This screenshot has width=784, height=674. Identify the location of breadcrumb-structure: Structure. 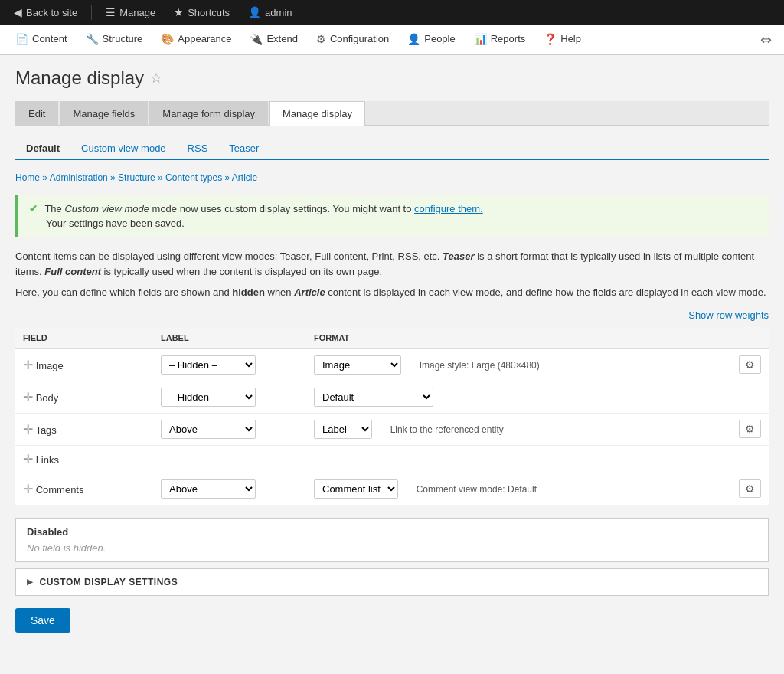
(136, 178).